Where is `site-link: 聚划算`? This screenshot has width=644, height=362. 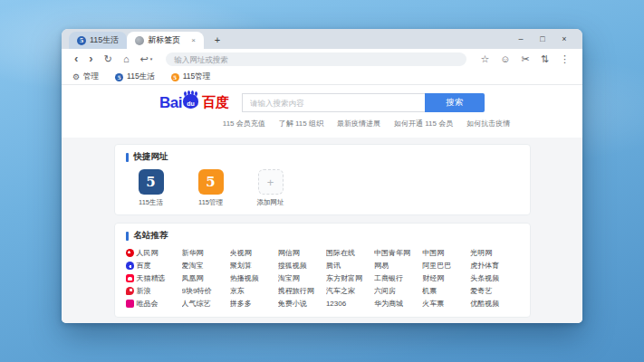 site-link: 聚划算 is located at coordinates (254, 266).